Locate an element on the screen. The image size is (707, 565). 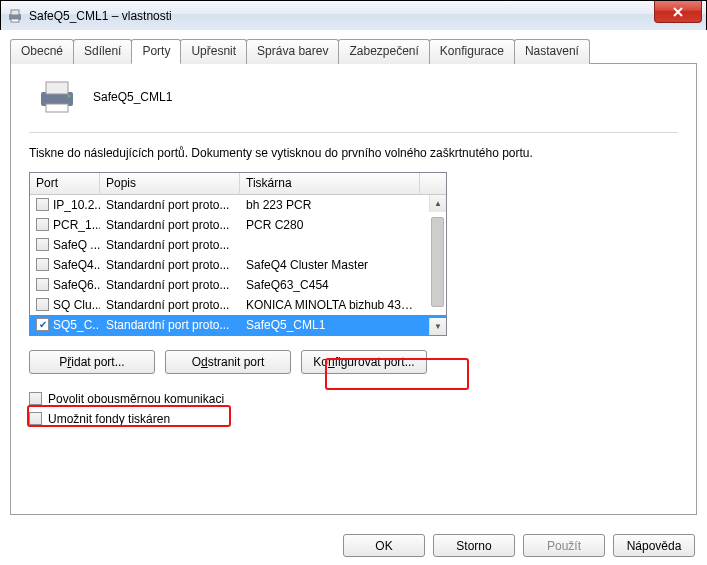
tab-strip: Obecné Sdílení Porty Upřesnit Správa bar… is located at coordinates (354, 52).